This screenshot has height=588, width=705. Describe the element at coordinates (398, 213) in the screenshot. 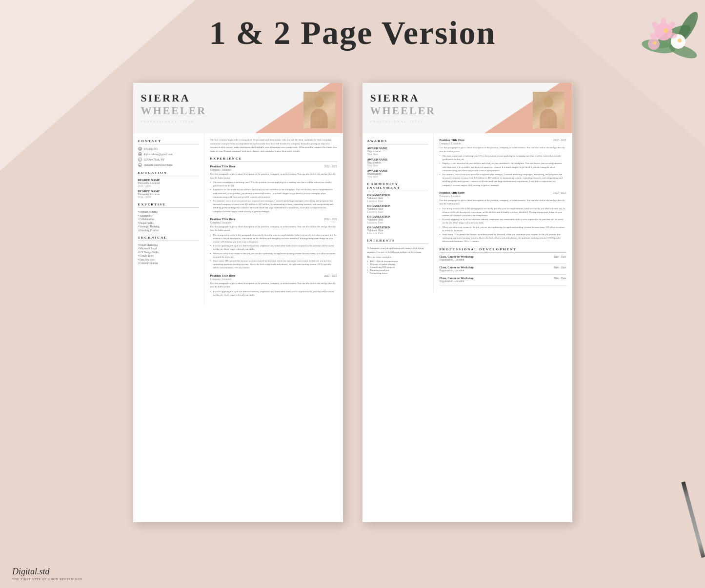

I see `resume2-left-column: AWARDS AWARD NAMEOrganizationYear HereAW…` at that location.